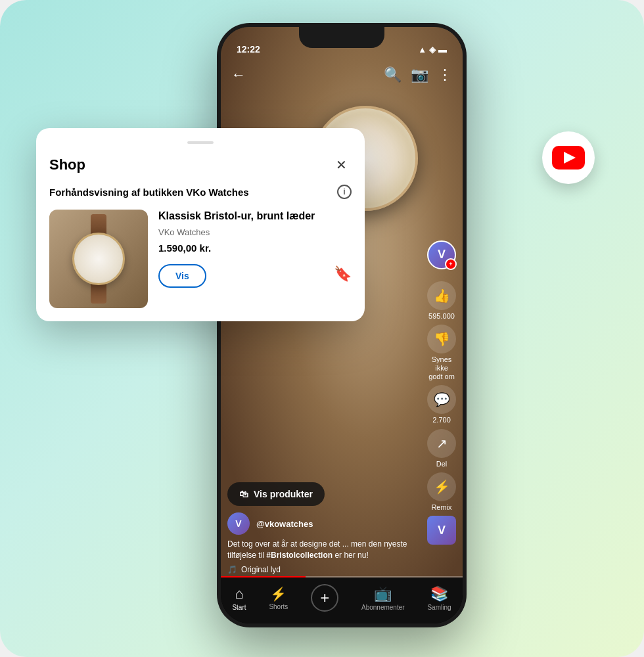 The width and height of the screenshot is (644, 657). I want to click on more-options-icon: ⋮, so click(445, 75).